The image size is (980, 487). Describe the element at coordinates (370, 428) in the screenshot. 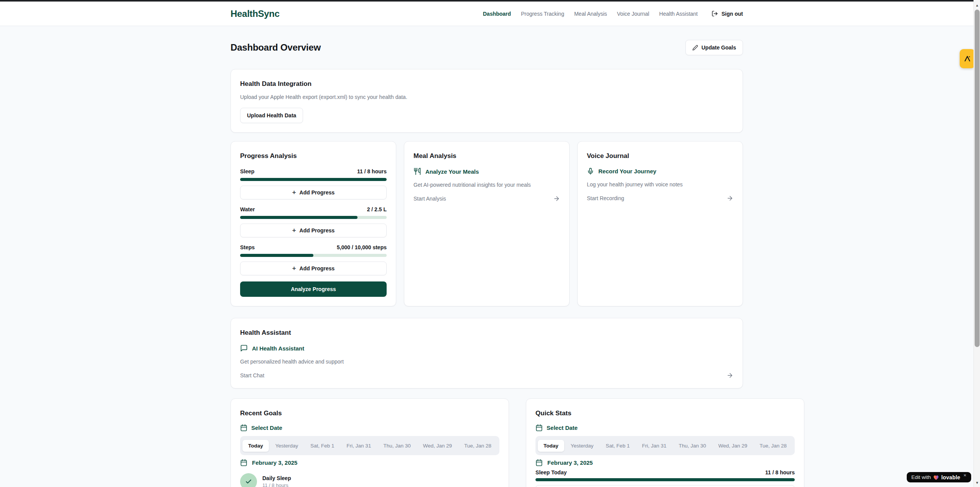

I see `recent-goals-select-date: Select Date` at that location.